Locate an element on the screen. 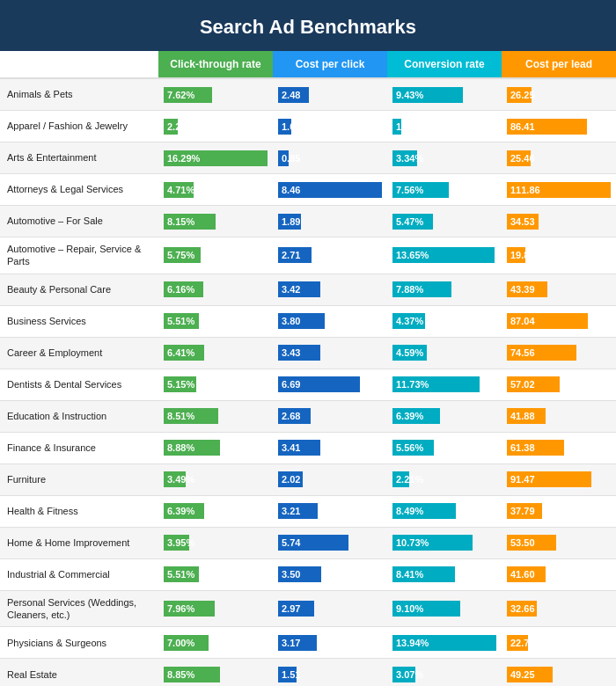  table-row: Attorneys & Legal Services4.71%8.467.56%… is located at coordinates (308, 190).